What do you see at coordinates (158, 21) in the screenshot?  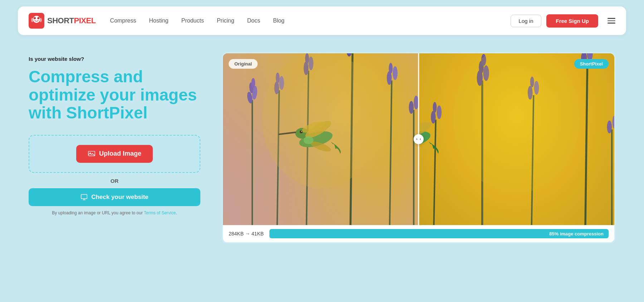 I see `nav-link-hosting: Hosting` at bounding box center [158, 21].